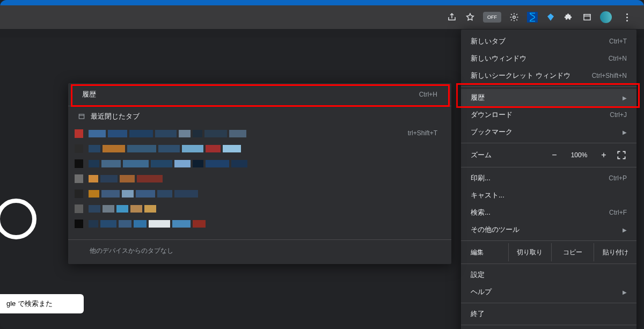 The width and height of the screenshot is (644, 329). What do you see at coordinates (260, 116) in the screenshot?
I see `submenu-recent-tabs: 最近閉じたタブ` at bounding box center [260, 116].